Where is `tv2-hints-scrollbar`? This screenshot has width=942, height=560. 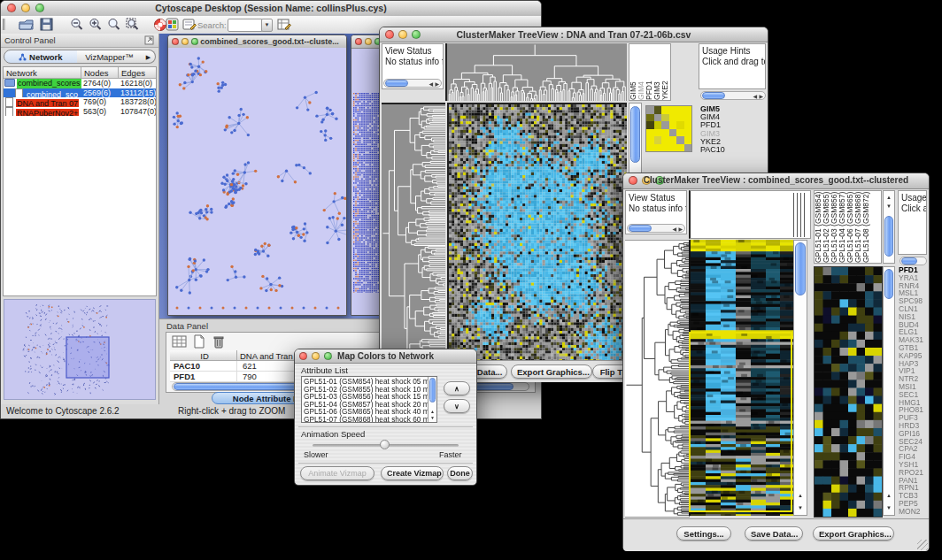
tv2-hints-scrollbar is located at coordinates (914, 261).